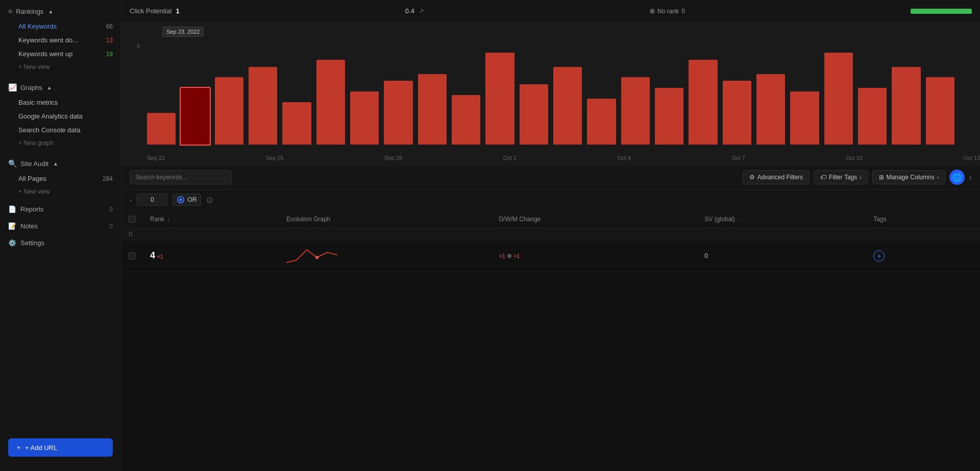  What do you see at coordinates (60, 448) in the screenshot?
I see `add-url-button: ＋ + Add URL` at bounding box center [60, 448].